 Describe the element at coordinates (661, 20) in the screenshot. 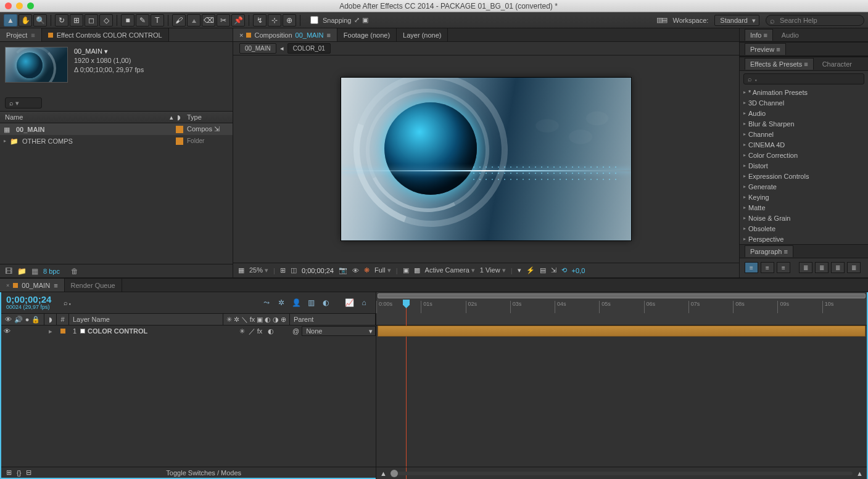

I see `mask-mode-icon: ▥▤` at that location.